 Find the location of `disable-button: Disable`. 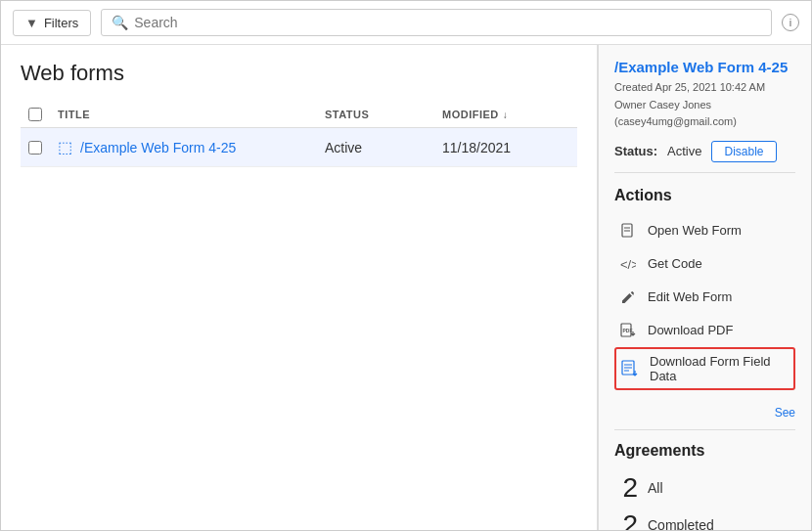

disable-button: Disable is located at coordinates (744, 152).